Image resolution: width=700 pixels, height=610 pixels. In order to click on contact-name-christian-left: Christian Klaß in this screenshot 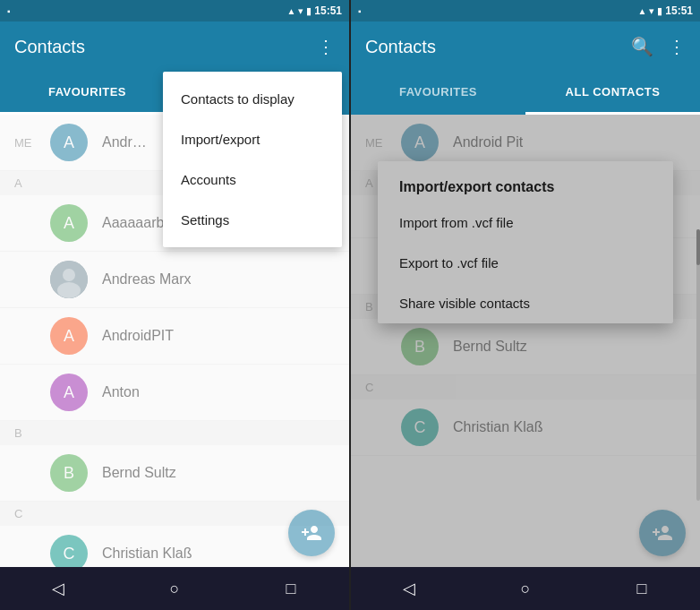, I will do `click(147, 554)`.